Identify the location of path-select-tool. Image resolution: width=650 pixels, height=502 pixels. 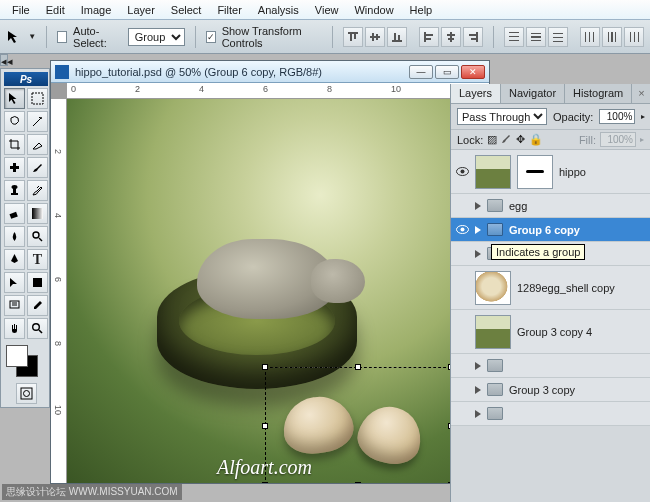
(14, 282).